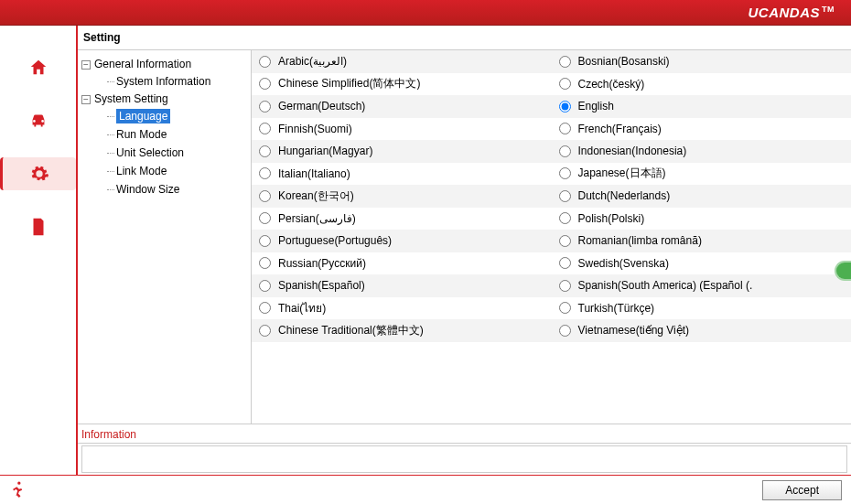 This screenshot has width=851, height=504. Describe the element at coordinates (802, 490) in the screenshot. I see `accept-button: Accept` at that location.